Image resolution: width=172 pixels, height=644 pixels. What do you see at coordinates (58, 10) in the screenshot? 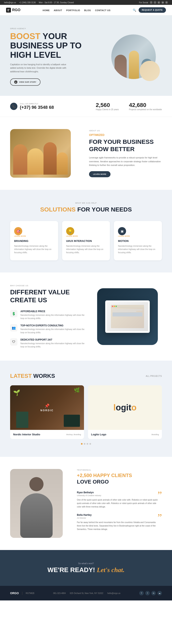
I see `nav-about: ABOUT` at bounding box center [58, 10].